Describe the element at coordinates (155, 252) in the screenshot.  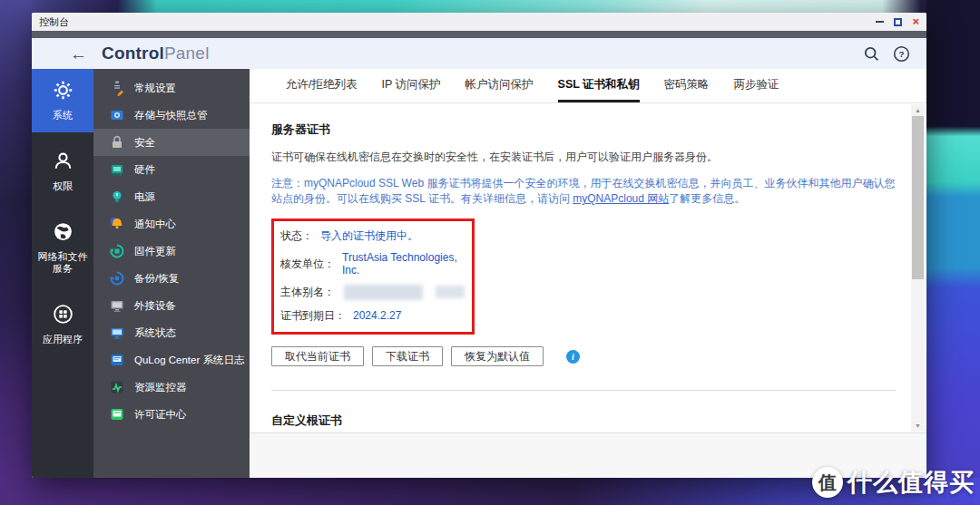
I see `sidebar-item-label: 固件更新` at that location.